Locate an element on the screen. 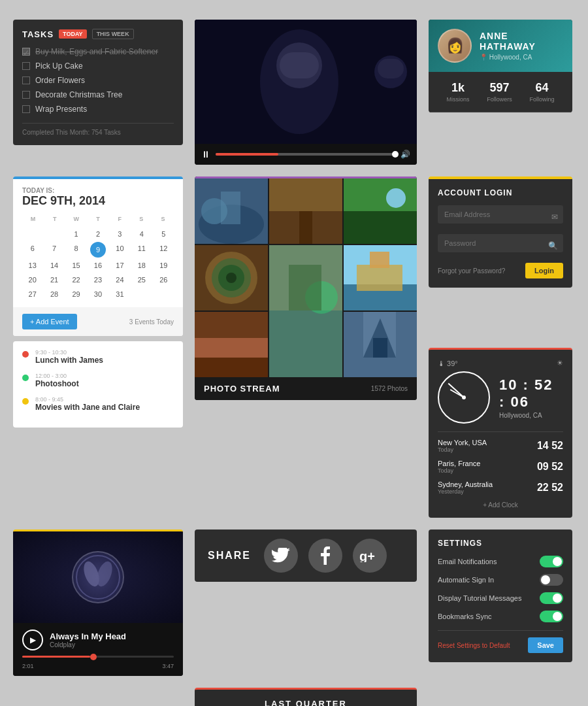  calendar-day: 5 is located at coordinates (163, 234).